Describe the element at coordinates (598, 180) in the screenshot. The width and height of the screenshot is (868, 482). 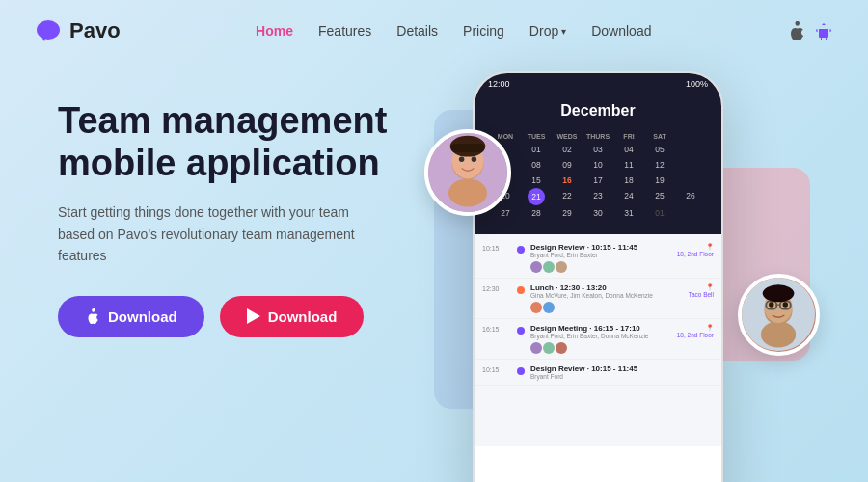
I see `cal-week-3: 14 15 16 17 18 19` at that location.